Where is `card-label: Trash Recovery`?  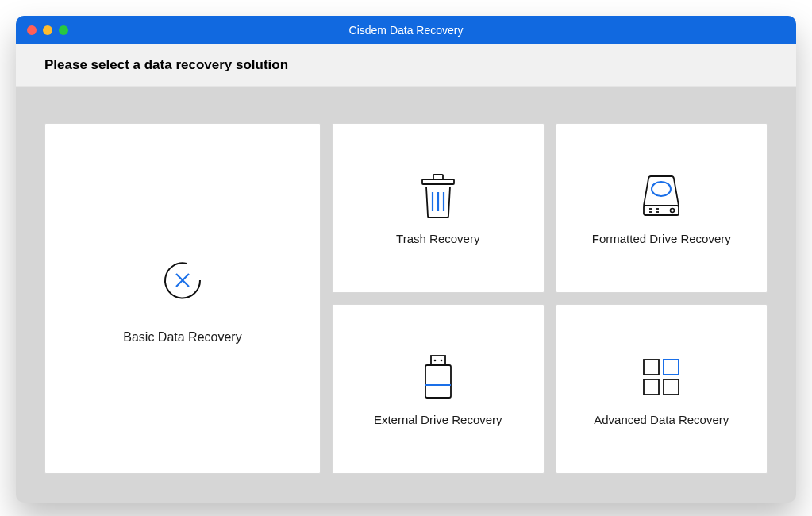 card-label: Trash Recovery is located at coordinates (438, 238).